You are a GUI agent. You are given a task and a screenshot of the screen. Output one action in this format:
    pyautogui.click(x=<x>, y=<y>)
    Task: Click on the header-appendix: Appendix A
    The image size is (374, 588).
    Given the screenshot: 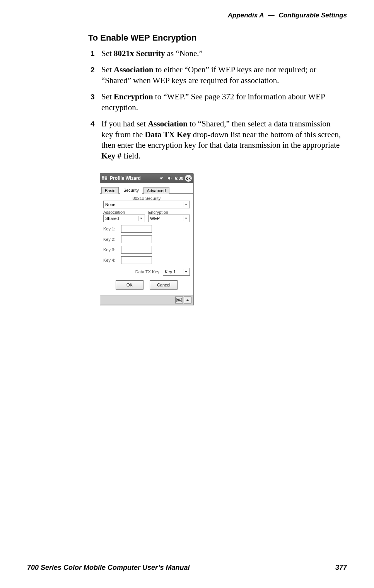 What is the action you would take?
    pyautogui.click(x=246, y=15)
    